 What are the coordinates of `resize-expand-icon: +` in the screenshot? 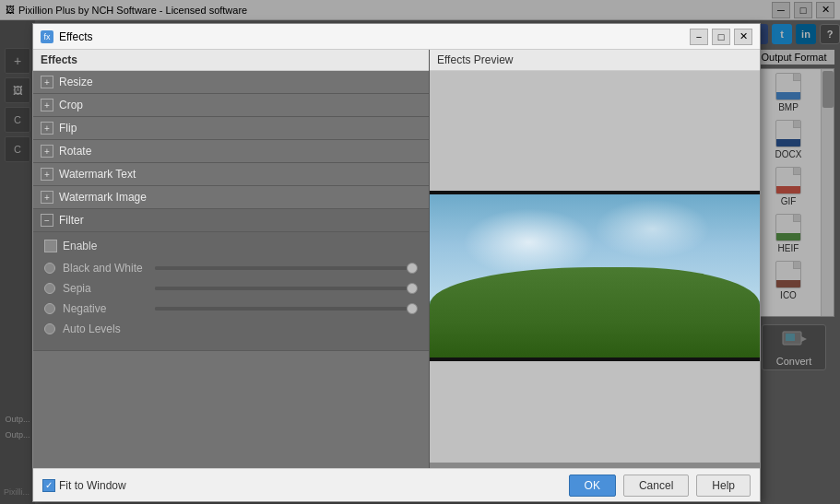 It's located at (47, 82).